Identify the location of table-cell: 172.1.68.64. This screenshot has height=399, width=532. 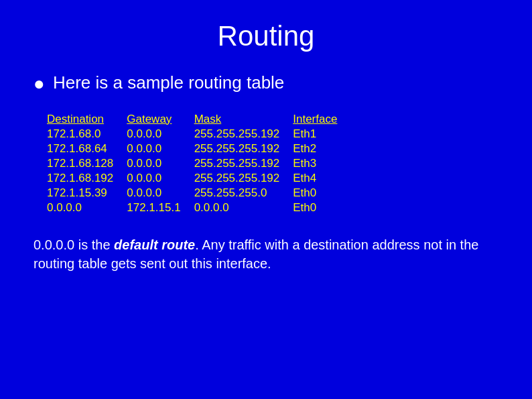
(87, 149).